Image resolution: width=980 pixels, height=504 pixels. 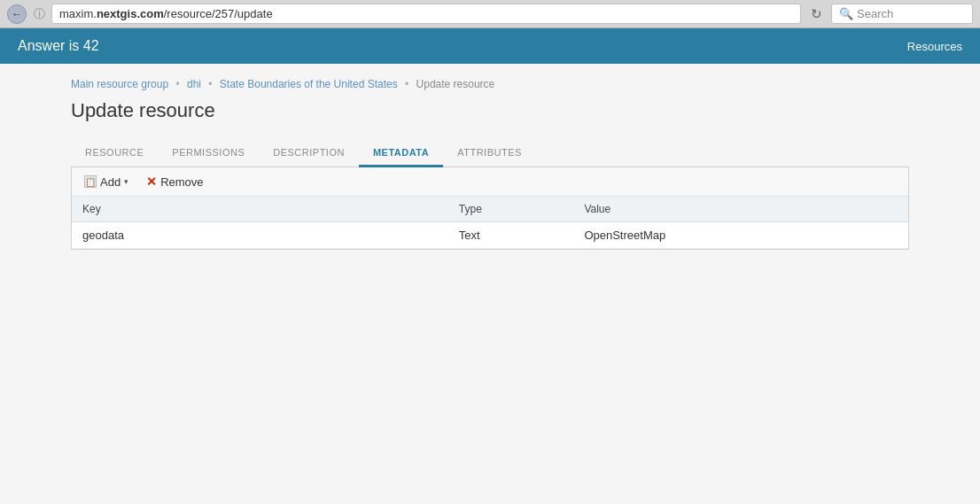 What do you see at coordinates (816, 14) in the screenshot?
I see `reload-button: ↻` at bounding box center [816, 14].